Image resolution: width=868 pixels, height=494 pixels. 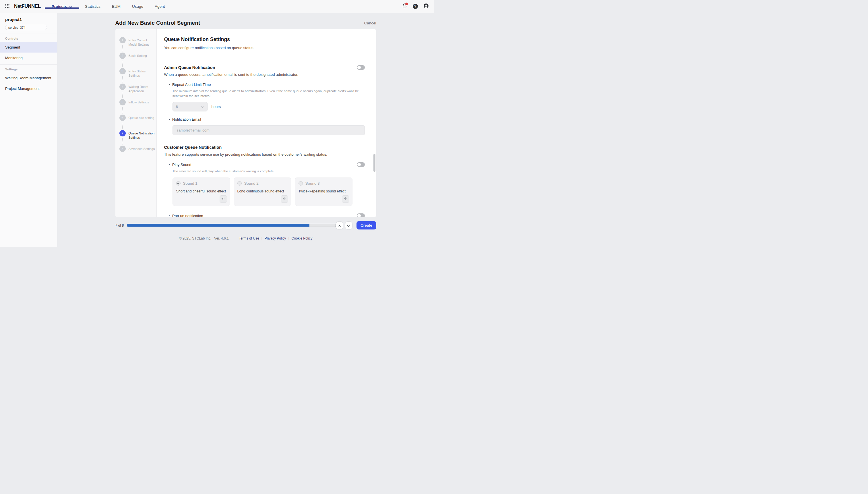 What do you see at coordinates (415, 6) in the screenshot?
I see `help-button: ?` at bounding box center [415, 6].